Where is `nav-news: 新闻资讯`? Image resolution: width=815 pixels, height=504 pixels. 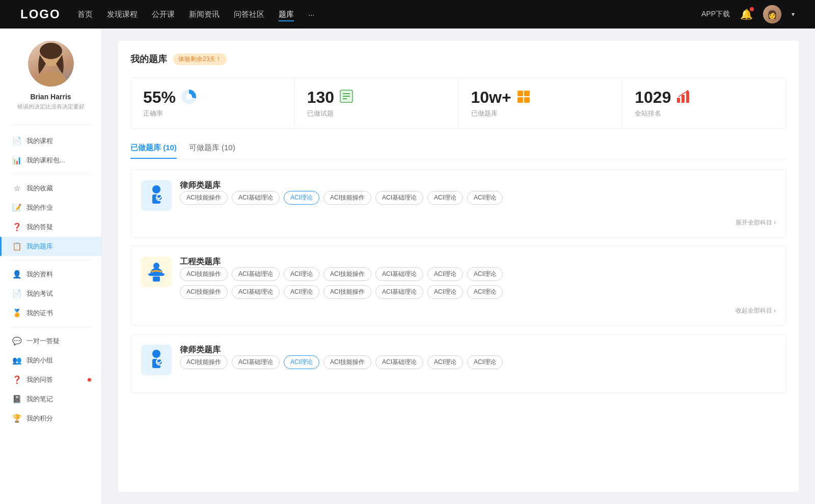 nav-news: 新闻资讯 is located at coordinates (204, 14).